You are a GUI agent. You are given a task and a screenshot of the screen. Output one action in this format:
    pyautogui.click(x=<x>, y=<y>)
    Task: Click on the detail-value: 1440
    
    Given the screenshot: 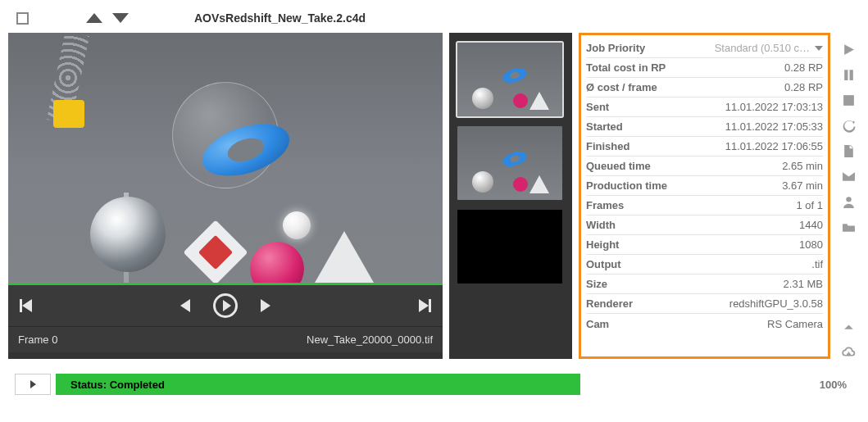 What is the action you would take?
    pyautogui.click(x=811, y=225)
    